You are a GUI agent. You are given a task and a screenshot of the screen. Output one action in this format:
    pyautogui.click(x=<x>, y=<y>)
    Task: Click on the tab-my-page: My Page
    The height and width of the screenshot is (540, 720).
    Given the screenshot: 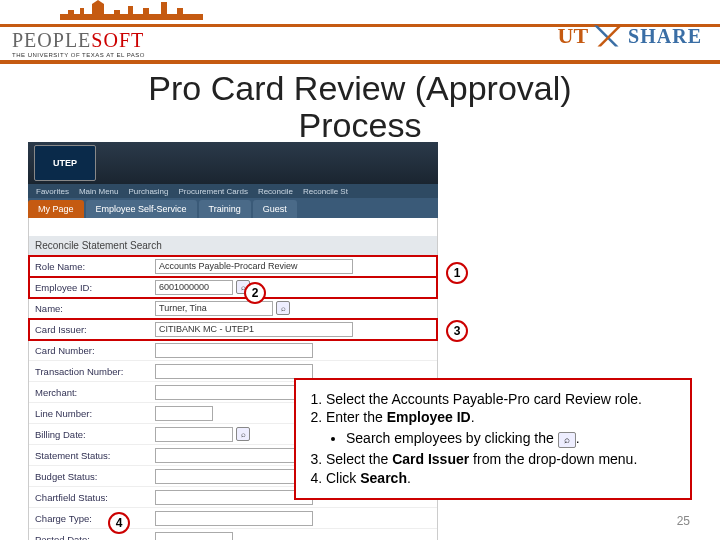 What is the action you would take?
    pyautogui.click(x=56, y=209)
    